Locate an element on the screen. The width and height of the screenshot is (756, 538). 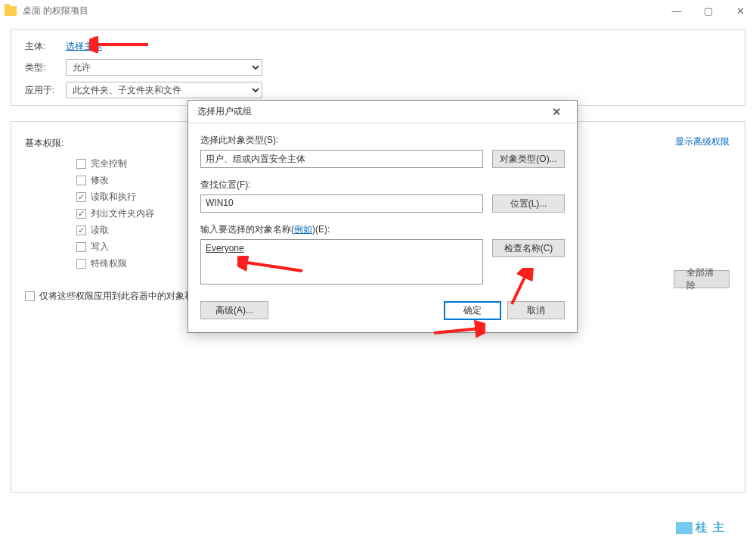
permission-label: 完全控制 is located at coordinates (109, 163).